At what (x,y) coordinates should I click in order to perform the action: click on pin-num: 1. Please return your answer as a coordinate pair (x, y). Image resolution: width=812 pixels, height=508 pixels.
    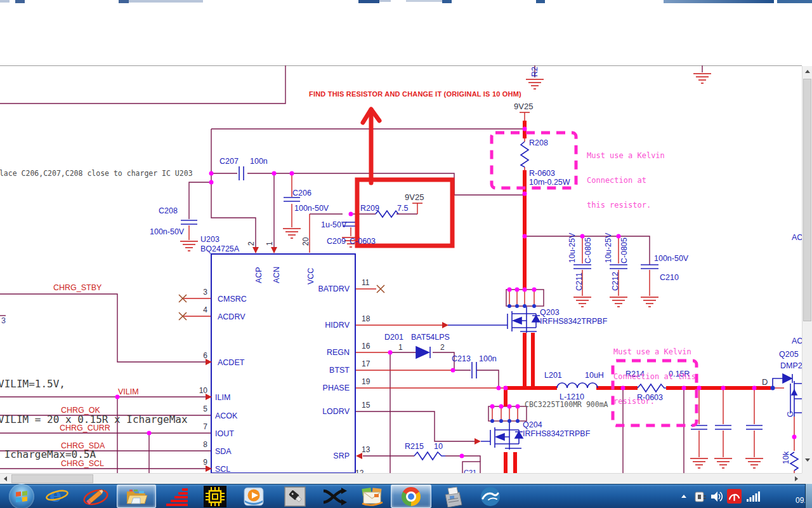
    Looking at the image, I should click on (270, 244).